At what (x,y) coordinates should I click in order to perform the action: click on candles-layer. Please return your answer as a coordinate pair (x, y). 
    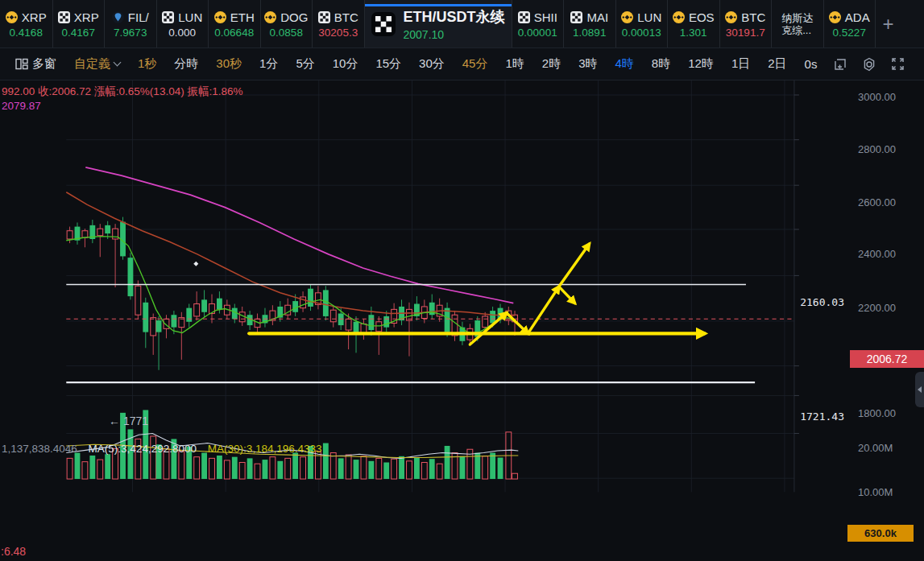
    Looking at the image, I should click on (292, 294).